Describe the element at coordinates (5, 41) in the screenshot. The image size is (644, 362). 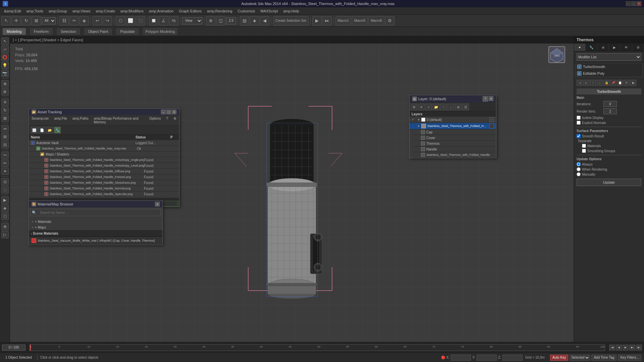
I see `lt-select-btn: ↖` at that location.